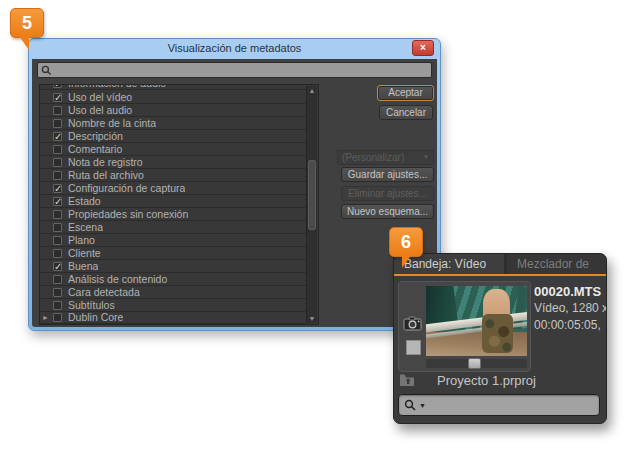  What do you see at coordinates (84, 253) in the screenshot?
I see `metadata-row-label: Cliente` at bounding box center [84, 253].